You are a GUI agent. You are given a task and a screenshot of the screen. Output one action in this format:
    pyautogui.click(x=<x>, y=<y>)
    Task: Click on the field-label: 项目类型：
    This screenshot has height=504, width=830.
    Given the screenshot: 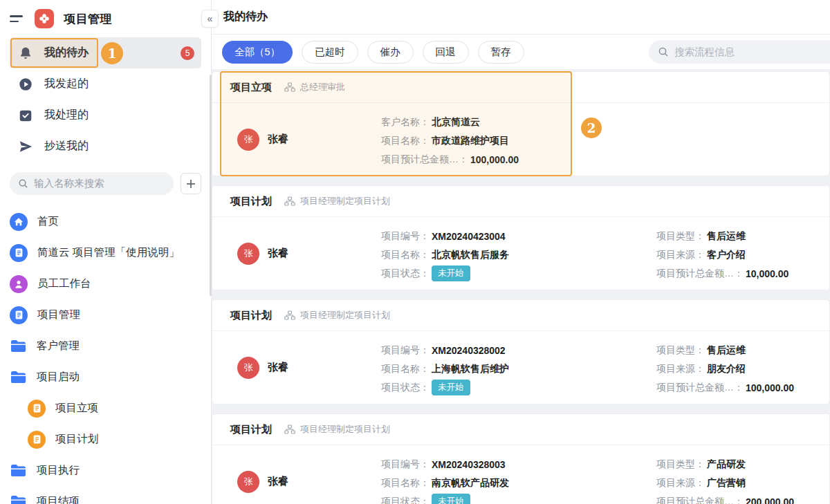 What is the action you would take?
    pyautogui.click(x=681, y=236)
    